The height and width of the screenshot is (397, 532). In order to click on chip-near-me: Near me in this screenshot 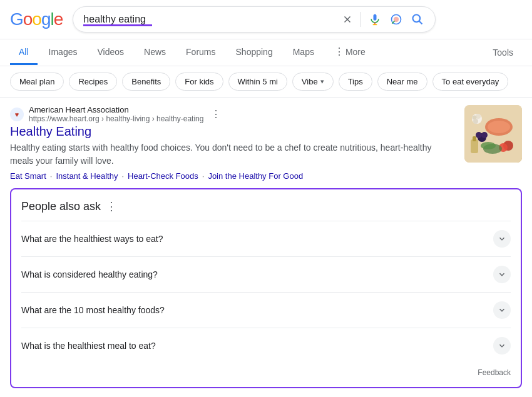, I will do `click(402, 81)`.